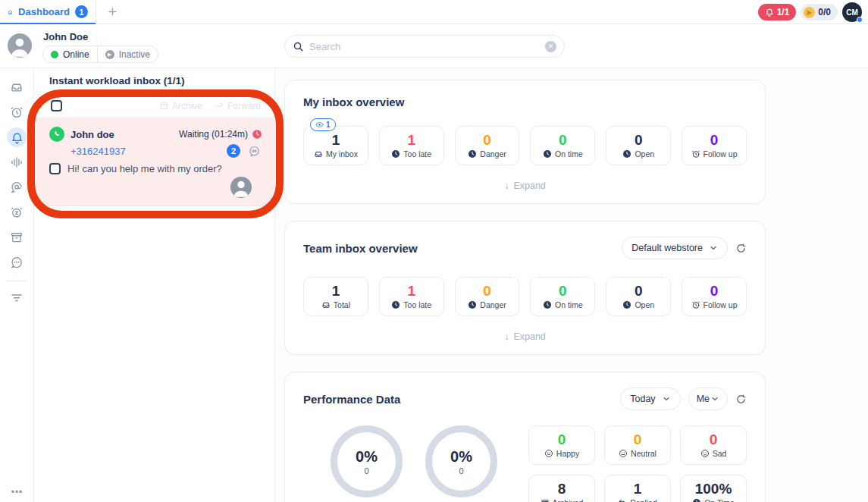 This screenshot has width=868, height=502. What do you see at coordinates (20, 45) in the screenshot?
I see `user-avatar` at bounding box center [20, 45].